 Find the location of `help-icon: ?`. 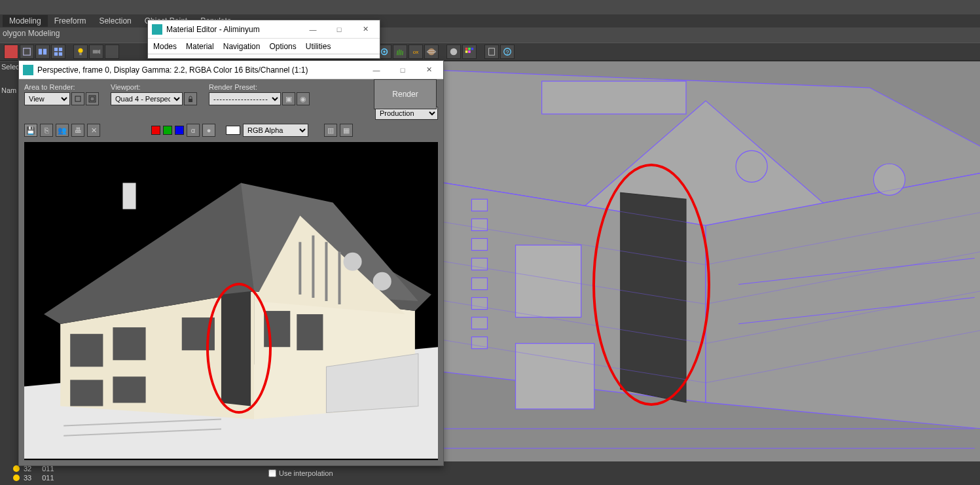

help-icon: ? is located at coordinates (507, 52).